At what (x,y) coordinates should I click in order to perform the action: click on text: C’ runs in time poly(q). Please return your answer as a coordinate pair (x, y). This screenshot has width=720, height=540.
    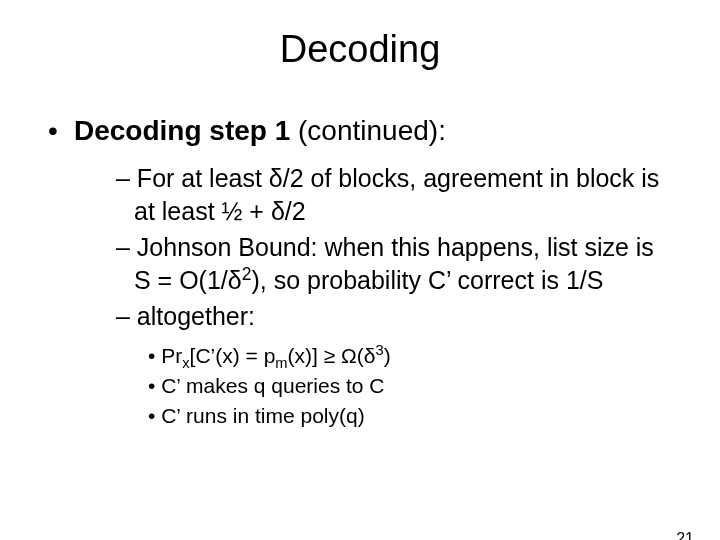
    Looking at the image, I should click on (262, 416).